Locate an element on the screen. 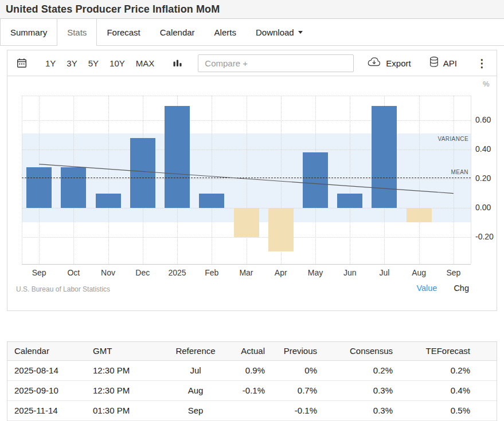 This screenshot has width=504, height=421. tab-label: Stats is located at coordinates (77, 32).